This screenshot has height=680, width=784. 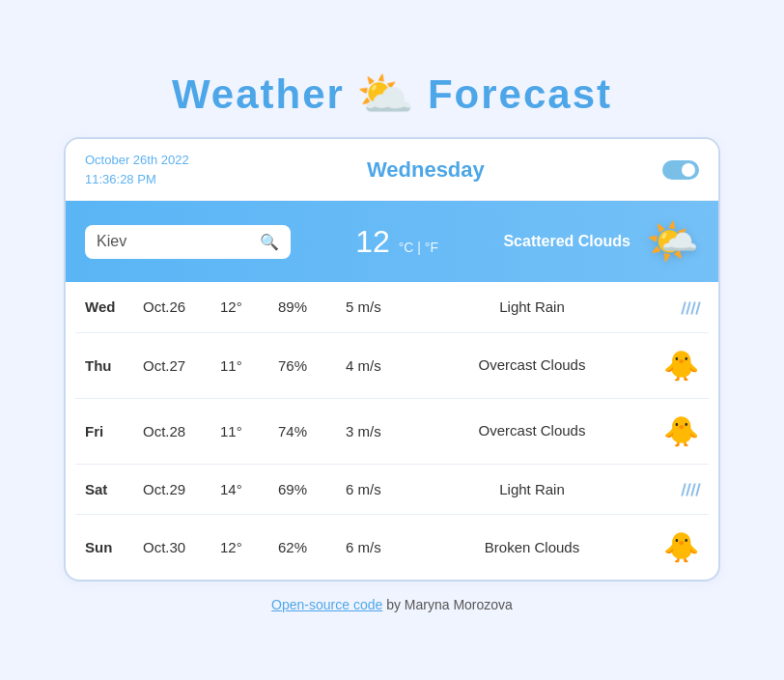 I want to click on forecast-humidity: 62%, so click(x=312, y=547).